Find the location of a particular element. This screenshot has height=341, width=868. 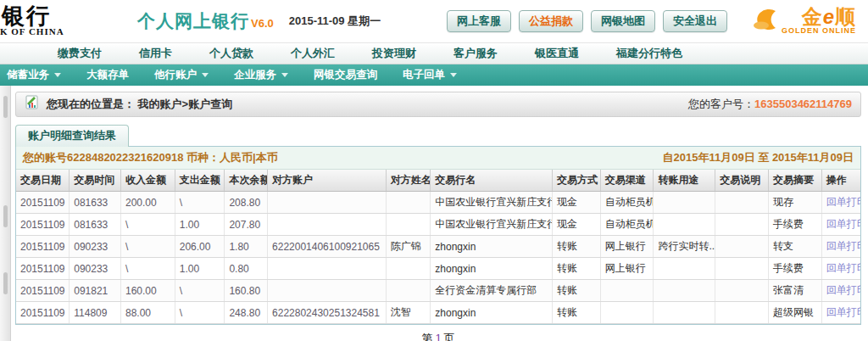

bank-logo: 银行 K OF CHINA is located at coordinates (67, 21).